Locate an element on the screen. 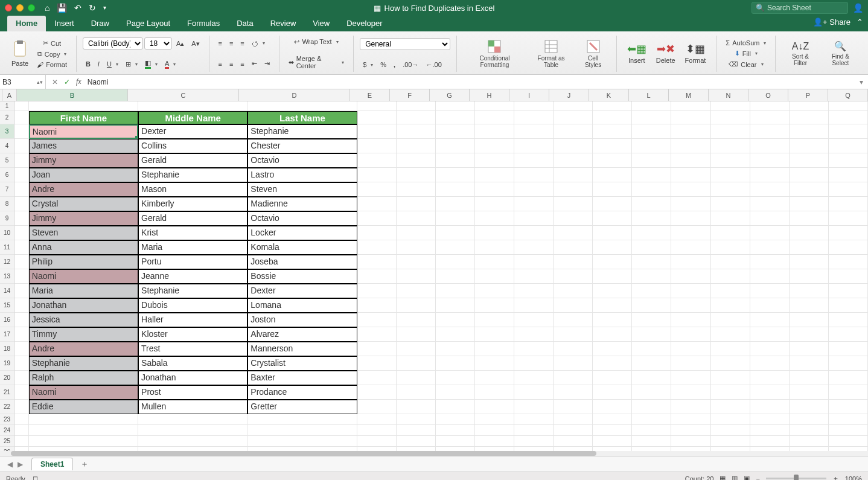 The height and width of the screenshot is (480, 868). align-center-button: ≡ is located at coordinates (231, 64).